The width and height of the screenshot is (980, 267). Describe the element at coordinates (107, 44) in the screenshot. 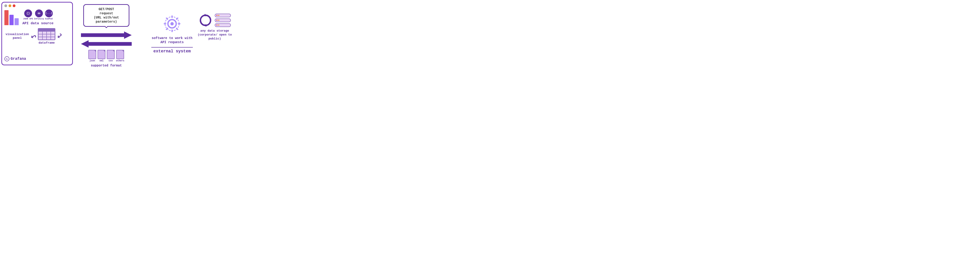

I see `arrow-left` at that location.